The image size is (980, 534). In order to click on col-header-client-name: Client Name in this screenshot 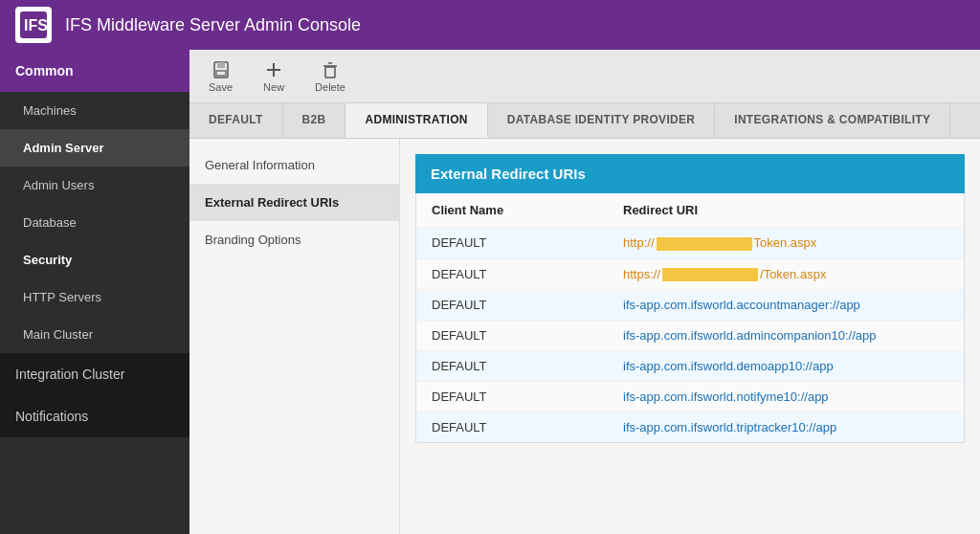, I will do `click(527, 211)`.